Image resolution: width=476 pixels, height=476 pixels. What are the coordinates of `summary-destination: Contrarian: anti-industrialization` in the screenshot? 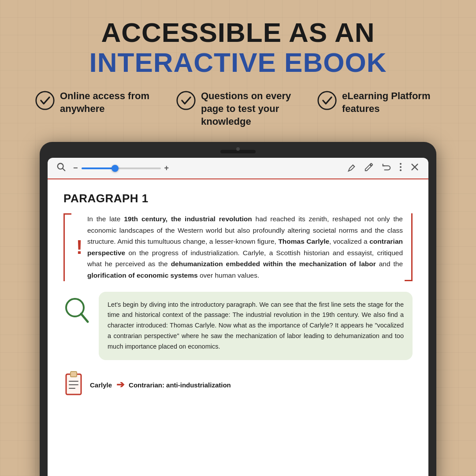 It's located at (180, 385).